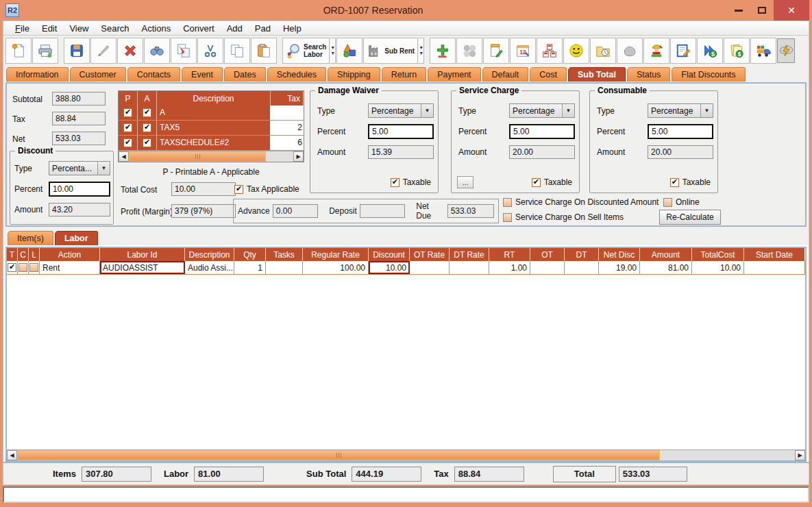  I want to click on scroll-left-icon: ◀, so click(12, 455).